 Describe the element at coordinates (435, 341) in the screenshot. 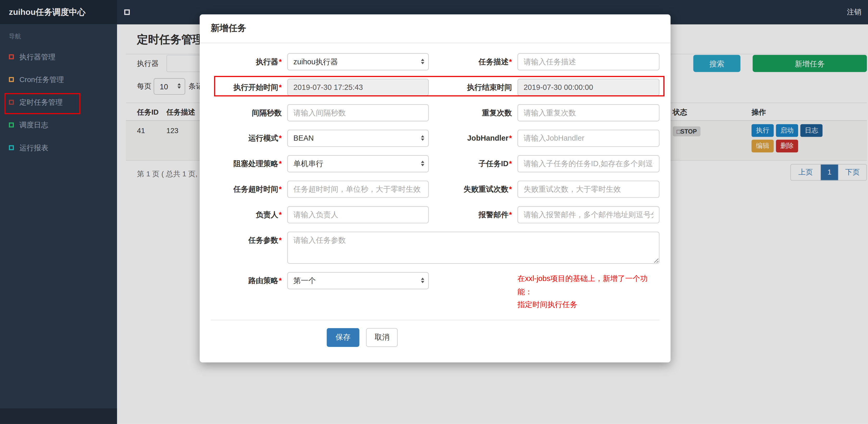

I see `modal-footer: 保存 取消` at that location.